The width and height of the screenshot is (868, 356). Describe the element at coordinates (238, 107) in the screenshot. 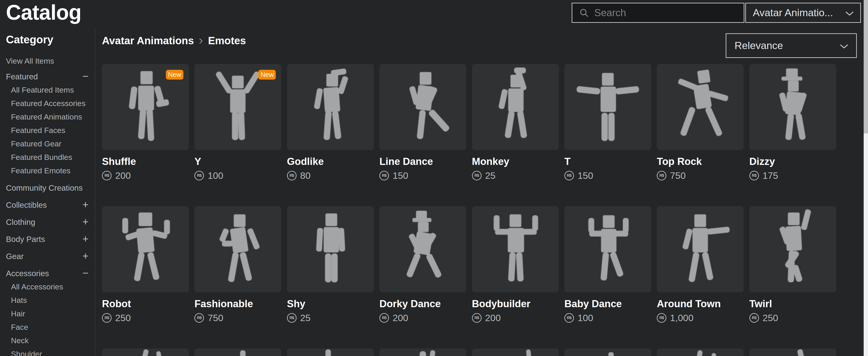

I see `item-thumbnail: New` at that location.